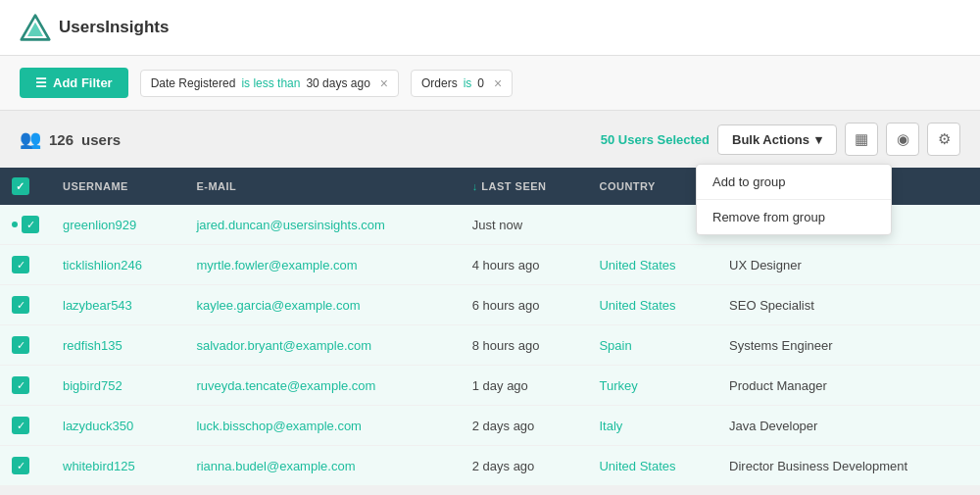 The width and height of the screenshot is (980, 495). I want to click on eye-button: ◉, so click(903, 139).